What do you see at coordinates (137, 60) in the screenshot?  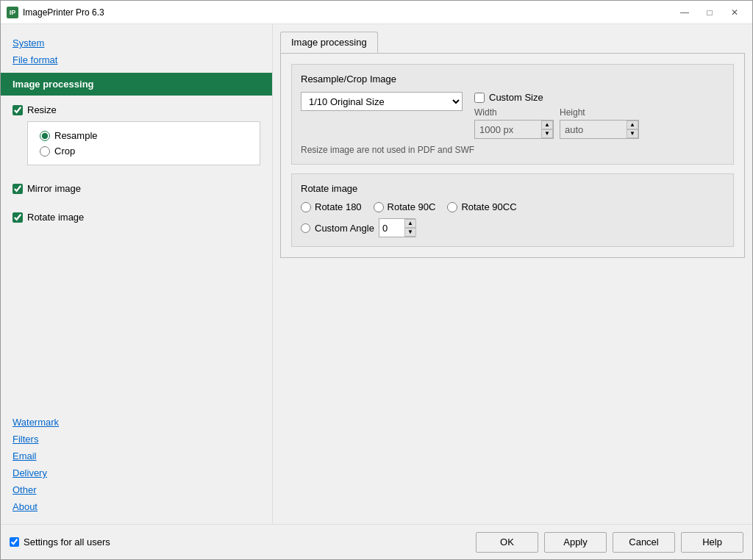 I see `sidebar-item-file-format: File format` at bounding box center [137, 60].